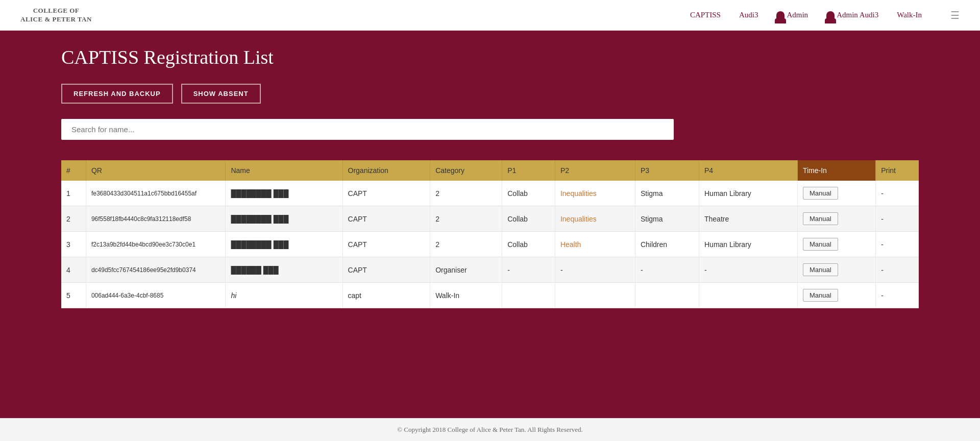 The image size is (980, 441). Describe the element at coordinates (284, 170) in the screenshot. I see `col-name: Name` at that location.